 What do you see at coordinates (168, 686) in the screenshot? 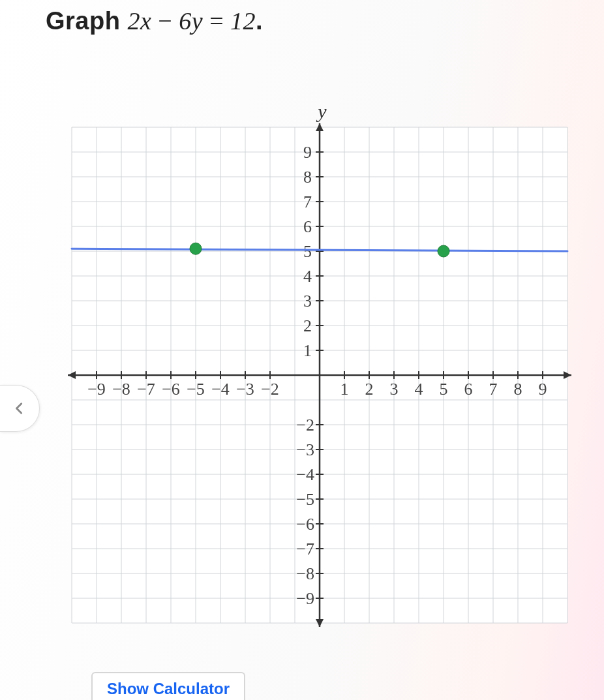
I see `show-calculator-button: Show Calculator` at bounding box center [168, 686].